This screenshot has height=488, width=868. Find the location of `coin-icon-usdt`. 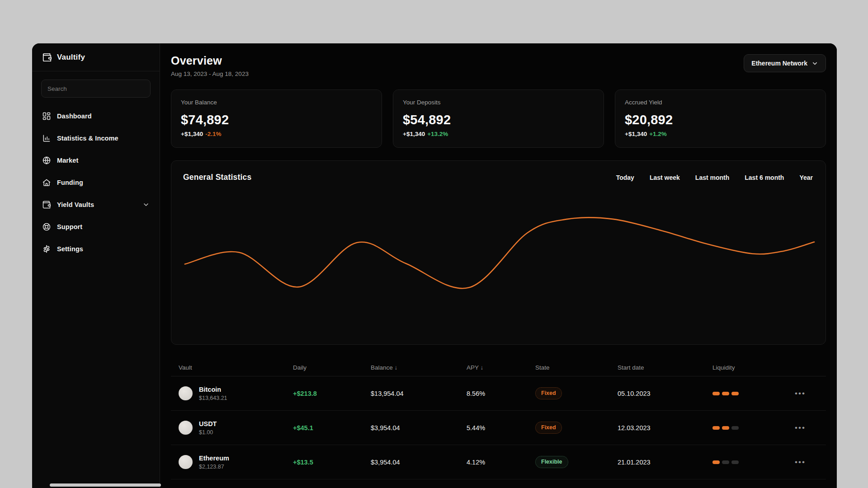

coin-icon-usdt is located at coordinates (185, 427).